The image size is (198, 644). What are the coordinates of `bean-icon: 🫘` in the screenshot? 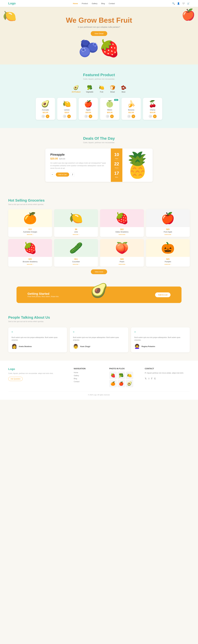 It's located at (124, 88).